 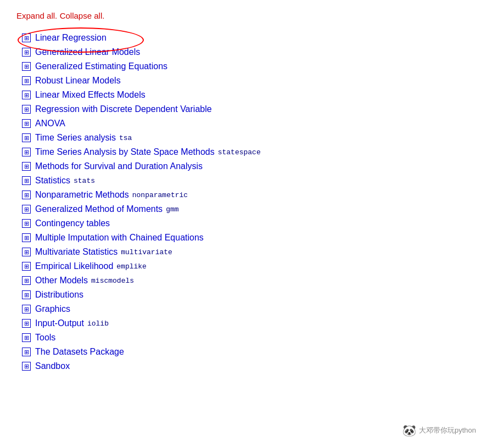 What do you see at coordinates (26, 352) in the screenshot?
I see `expand-icon-datasets-package: ⊞` at bounding box center [26, 352].